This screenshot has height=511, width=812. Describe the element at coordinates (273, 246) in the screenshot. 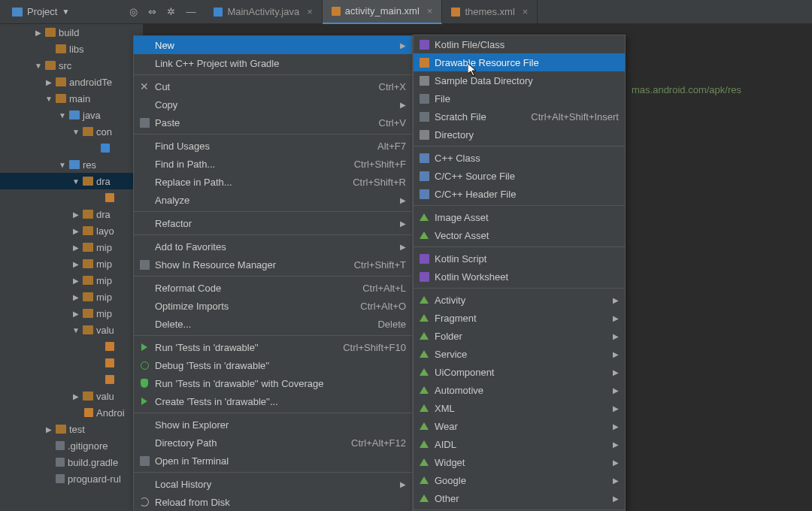

I see `menu-item-add-to-favorites: Add to Favorites▶` at that location.